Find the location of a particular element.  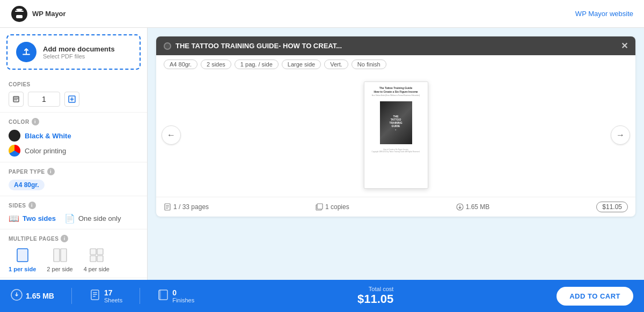

bw-color-option: Black & White is located at coordinates (74, 136).